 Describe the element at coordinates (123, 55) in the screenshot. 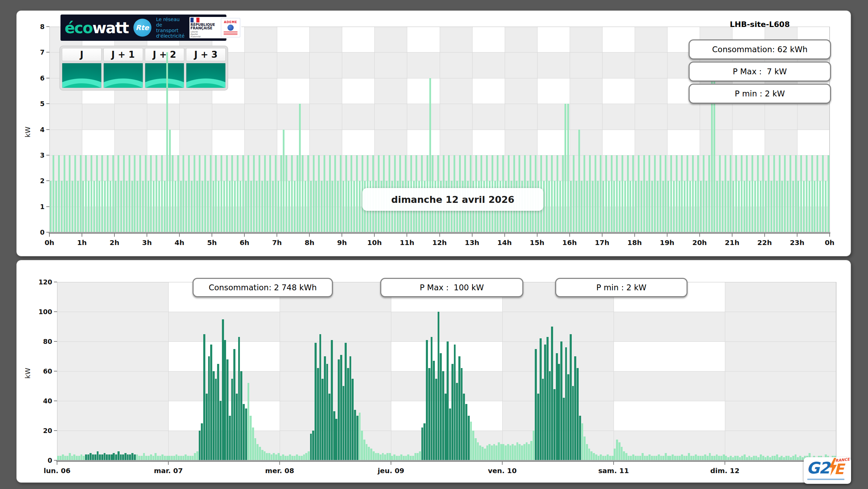

I see `tab-day-j1: J + 1` at that location.